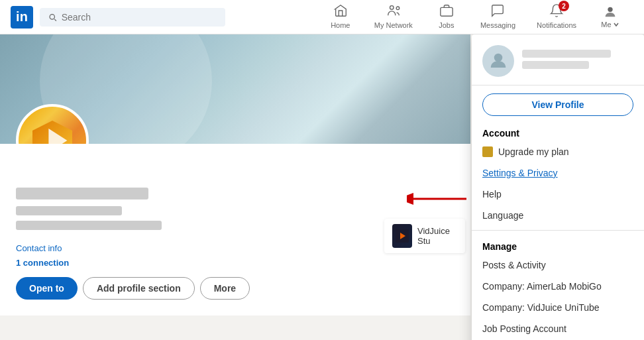 This screenshot has width=644, height=340. I want to click on dropdown-header, so click(558, 60).